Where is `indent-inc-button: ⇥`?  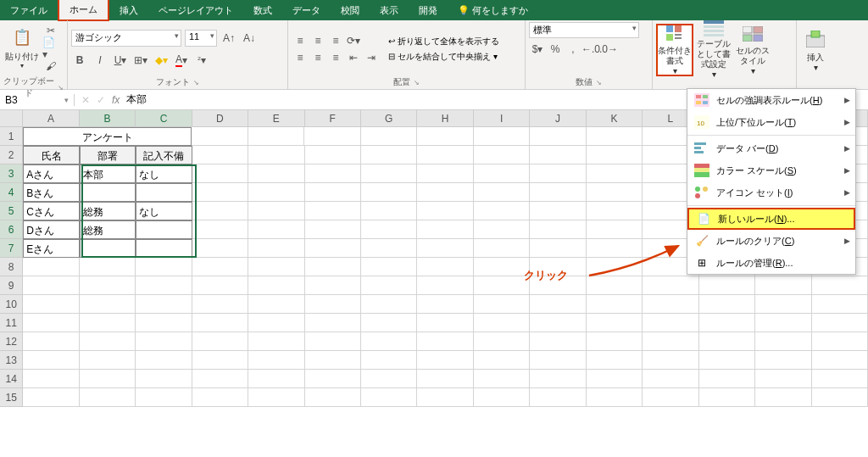 indent-inc-button: ⇥ is located at coordinates (371, 58).